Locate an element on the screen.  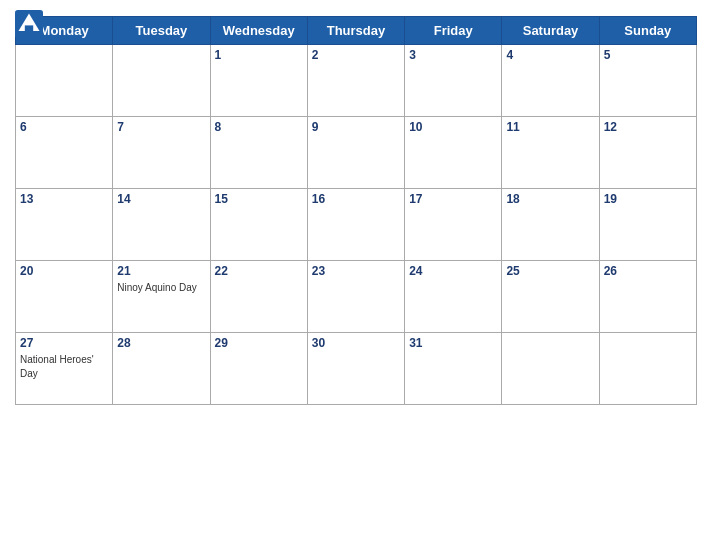
weekday-header-saturday: Saturday is located at coordinates (550, 31).